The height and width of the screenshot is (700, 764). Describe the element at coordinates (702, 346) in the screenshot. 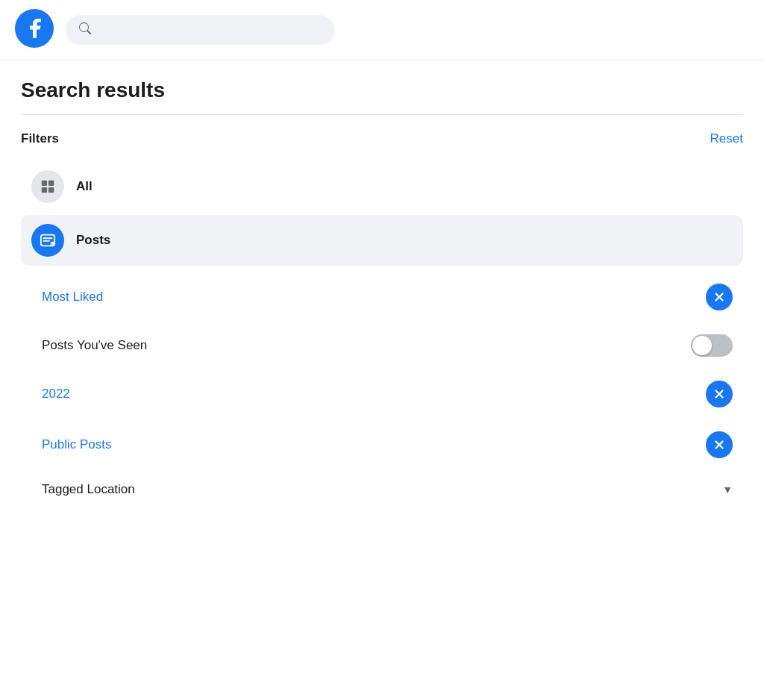

I see `toggle-thumb` at that location.